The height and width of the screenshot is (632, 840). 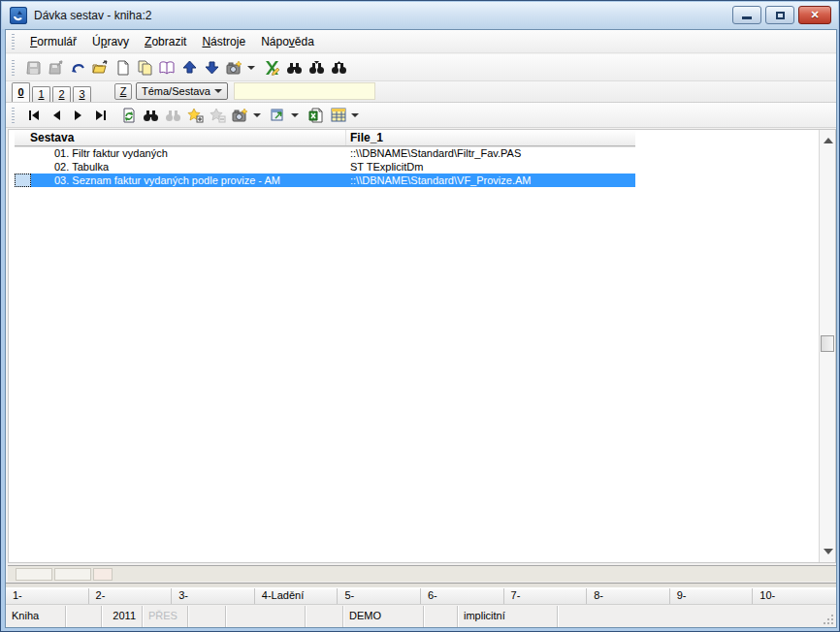 What do you see at coordinates (23, 180) in the screenshot?
I see `selected-row-marker` at bounding box center [23, 180].